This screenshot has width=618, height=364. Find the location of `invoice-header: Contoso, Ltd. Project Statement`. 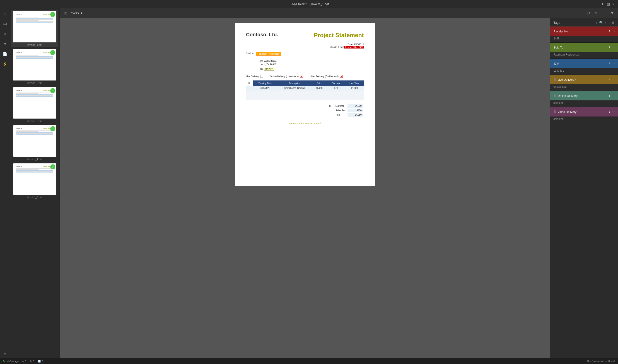

invoice-header: Contoso, Ltd. Project Statement is located at coordinates (305, 35).